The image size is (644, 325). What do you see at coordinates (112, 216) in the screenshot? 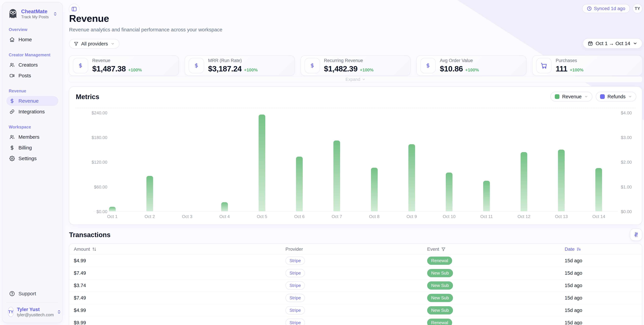
I see `x-axis-label: Oct 1` at bounding box center [112, 216].